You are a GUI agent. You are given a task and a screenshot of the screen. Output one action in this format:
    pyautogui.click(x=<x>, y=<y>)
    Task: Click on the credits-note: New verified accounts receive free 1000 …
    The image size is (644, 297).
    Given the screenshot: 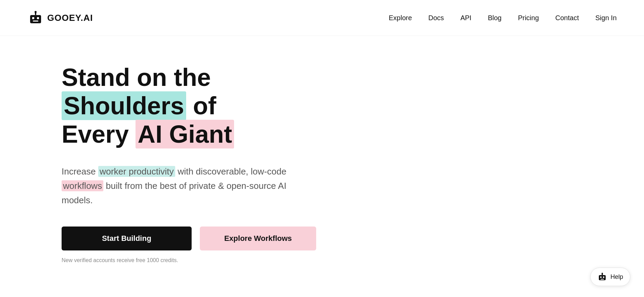 What is the action you would take?
    pyautogui.click(x=181, y=260)
    